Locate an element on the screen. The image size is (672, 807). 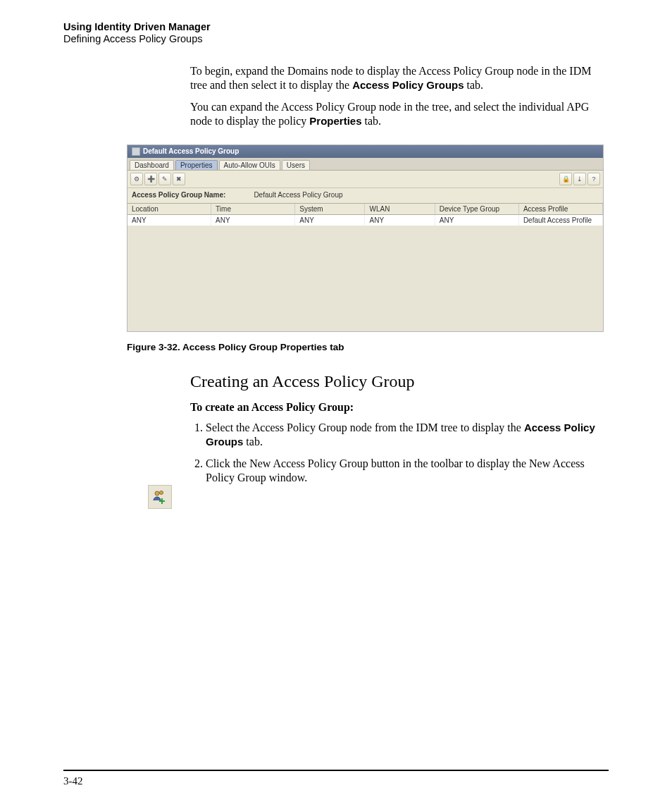
page-number: 3-42 is located at coordinates (73, 781).